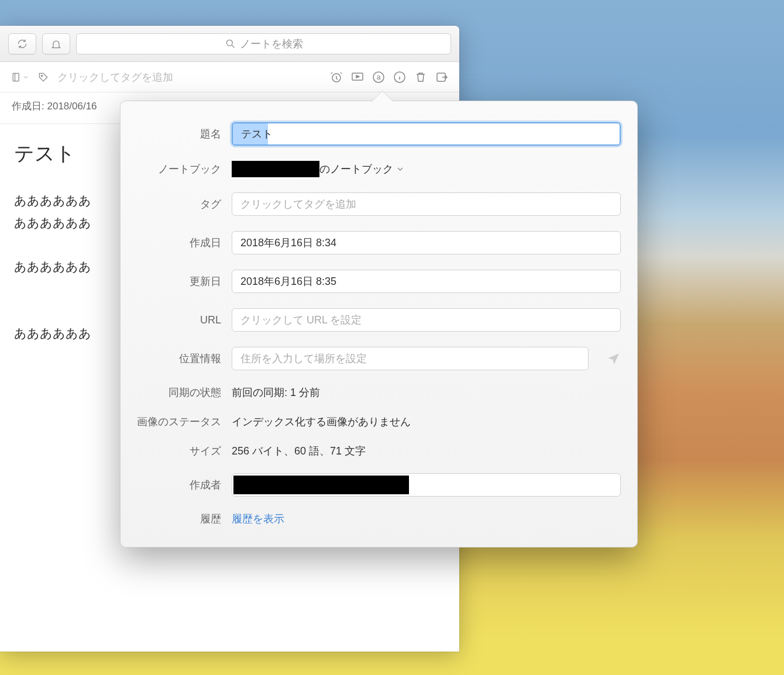 The width and height of the screenshot is (784, 675). What do you see at coordinates (400, 77) in the screenshot?
I see `info-icon` at bounding box center [400, 77].